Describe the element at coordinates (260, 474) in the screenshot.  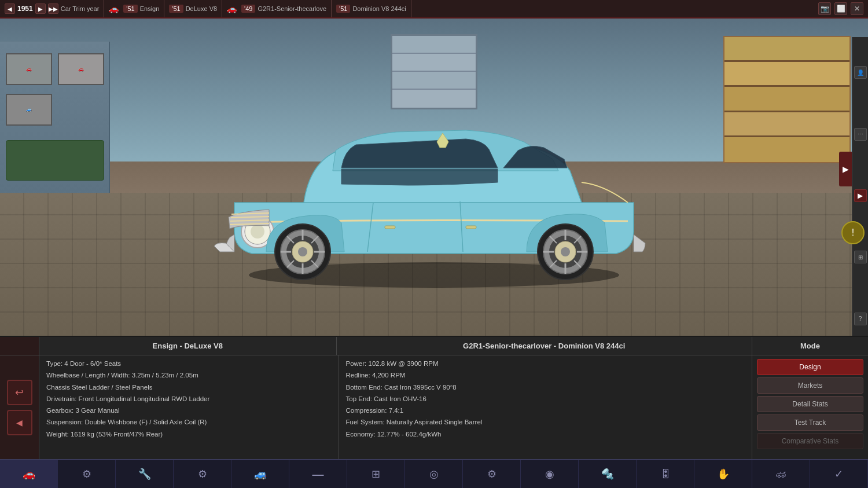
I see `car2-toolbar-icon: 🚙` at that location.